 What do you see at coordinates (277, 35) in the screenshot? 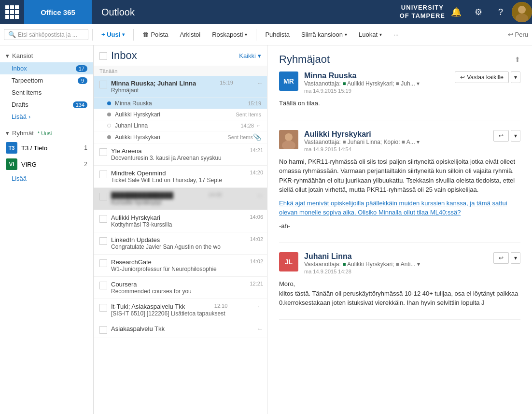
I see `clean-button: Puhdista` at bounding box center [277, 35].